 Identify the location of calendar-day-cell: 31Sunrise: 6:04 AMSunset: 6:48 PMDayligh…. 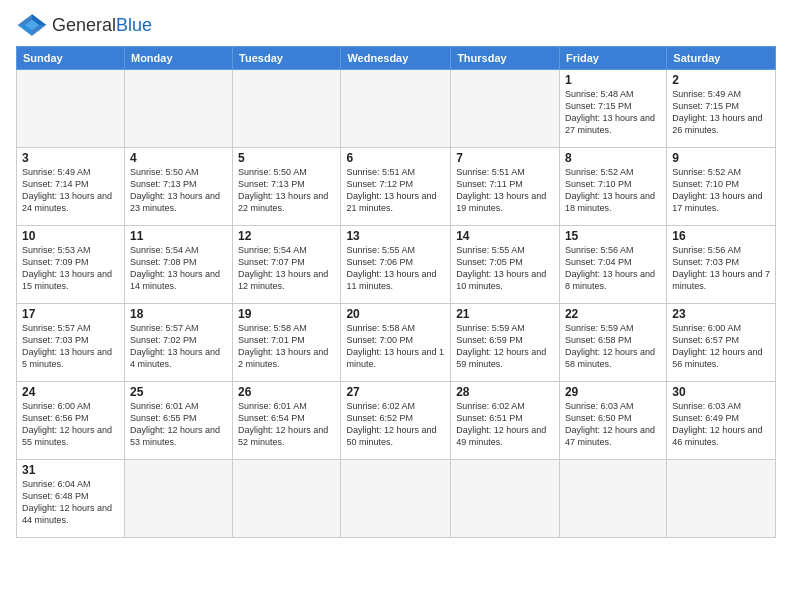
(71, 499).